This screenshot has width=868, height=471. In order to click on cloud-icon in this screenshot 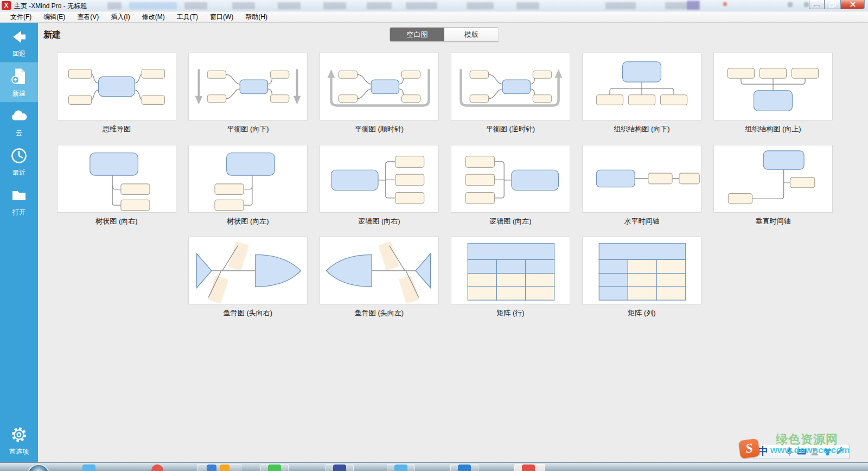, I will do `click(19, 116)`.